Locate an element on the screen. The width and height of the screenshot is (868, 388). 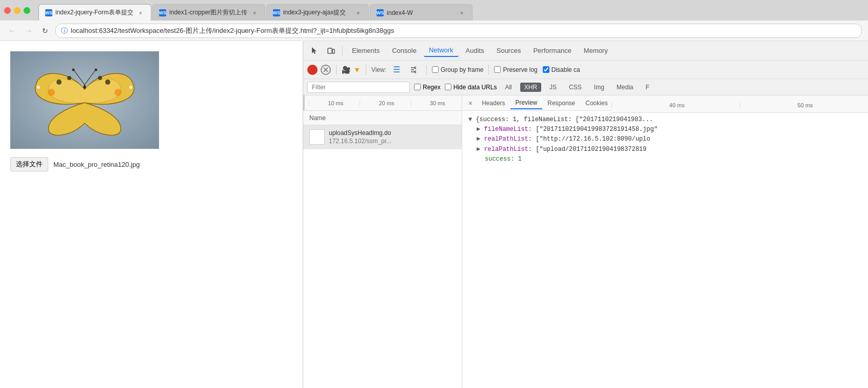
tab3-close: × is located at coordinates (358, 13).